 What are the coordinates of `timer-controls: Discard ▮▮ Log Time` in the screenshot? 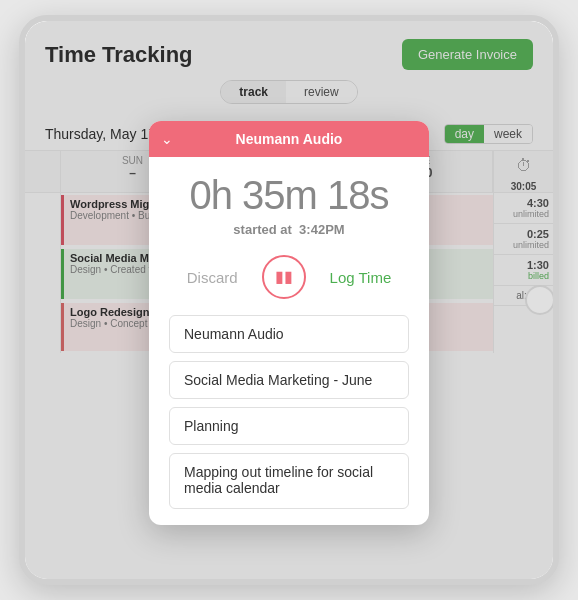 It's located at (289, 277).